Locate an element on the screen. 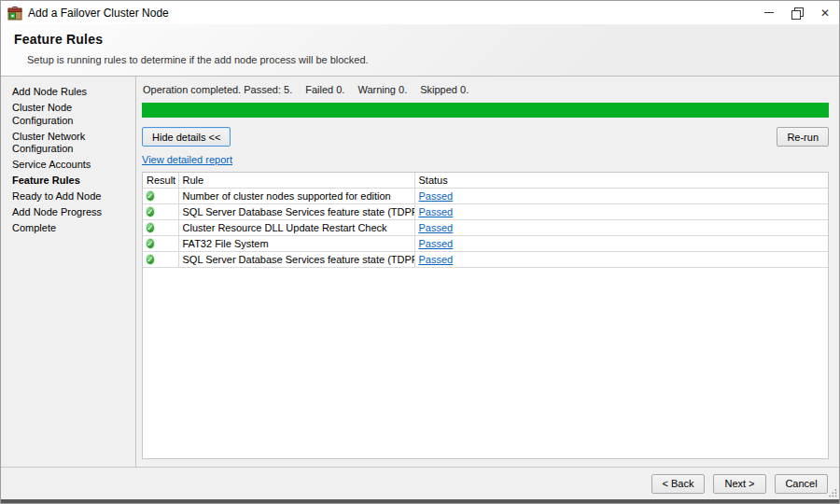  app-icon is located at coordinates (15, 13).